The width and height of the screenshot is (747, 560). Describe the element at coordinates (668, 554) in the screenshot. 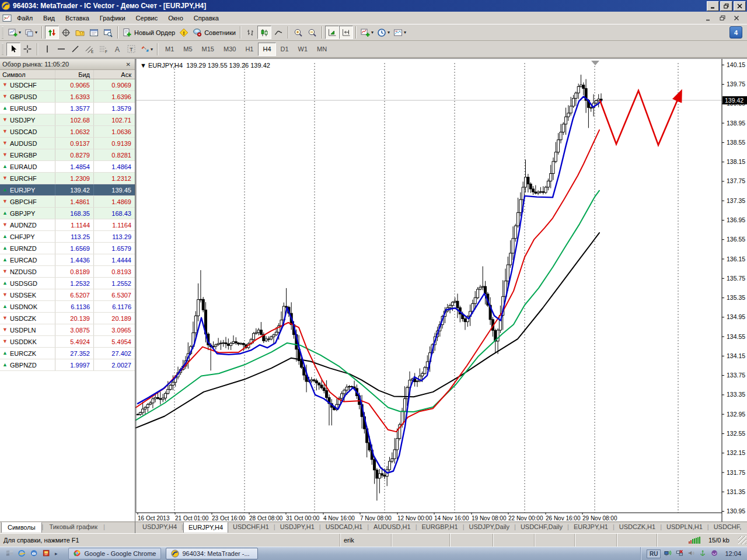

I see `network-activity-icon` at that location.